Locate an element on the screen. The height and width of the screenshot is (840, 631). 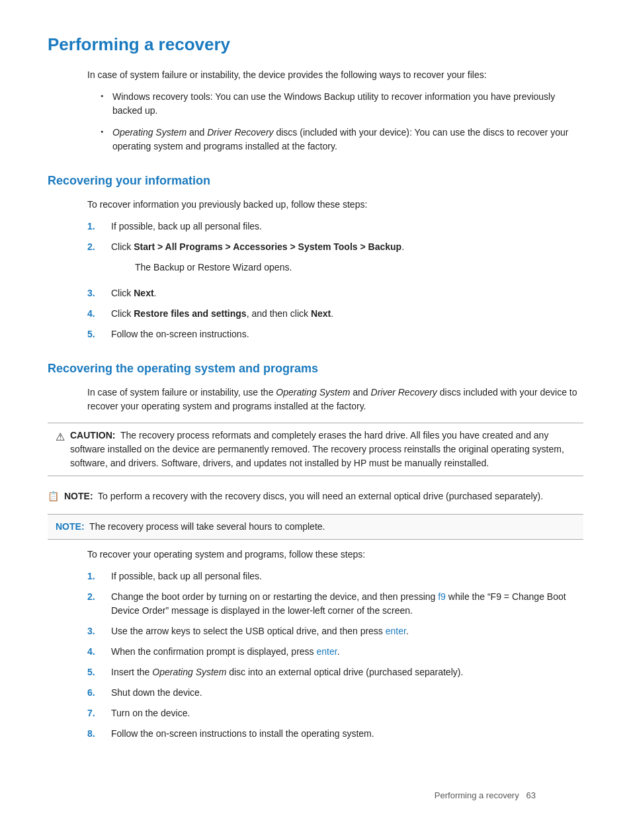
step-text: Click Start > All Programs > Accessories… is located at coordinates (347, 247).